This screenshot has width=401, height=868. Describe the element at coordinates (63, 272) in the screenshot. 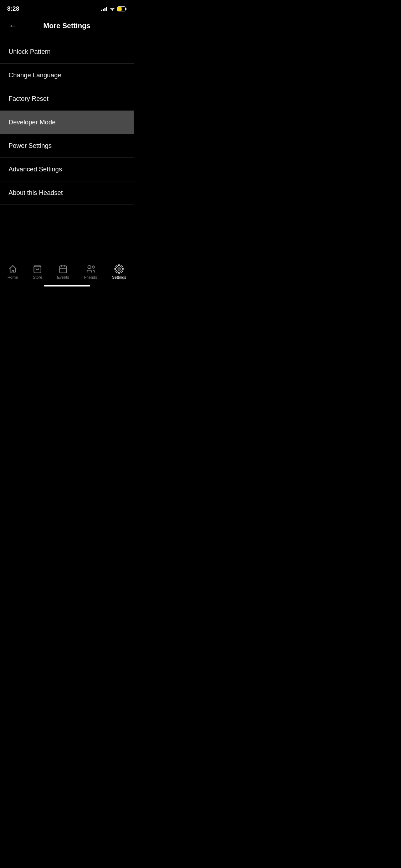

I see `nav-item-events: Events` at that location.